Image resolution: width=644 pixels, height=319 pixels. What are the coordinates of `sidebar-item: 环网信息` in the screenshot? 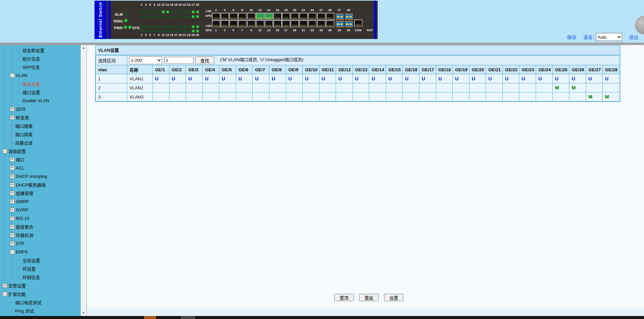 It's located at (40, 277).